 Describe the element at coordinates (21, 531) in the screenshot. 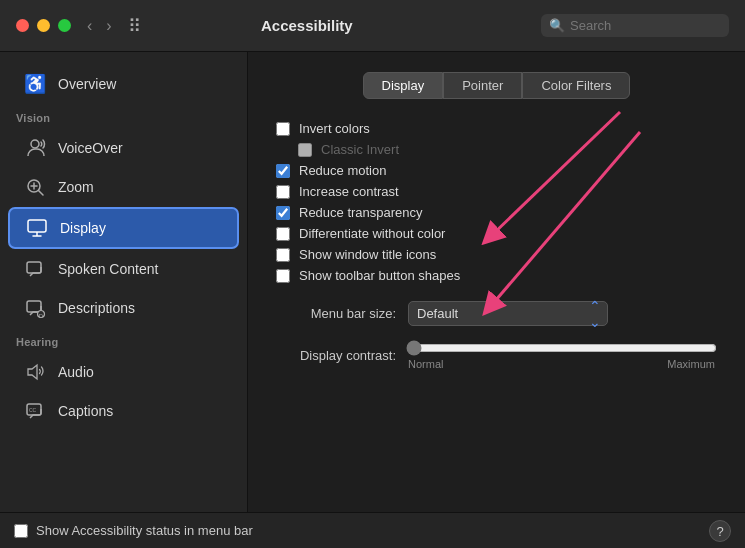

I see `accessibility-status-checkbox` at that location.